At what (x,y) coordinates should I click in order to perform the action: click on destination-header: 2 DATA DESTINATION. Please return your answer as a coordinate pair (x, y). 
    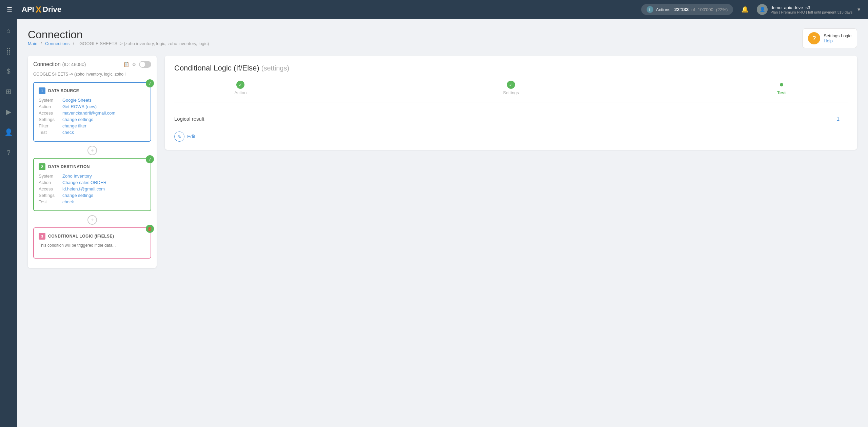
    Looking at the image, I should click on (92, 167).